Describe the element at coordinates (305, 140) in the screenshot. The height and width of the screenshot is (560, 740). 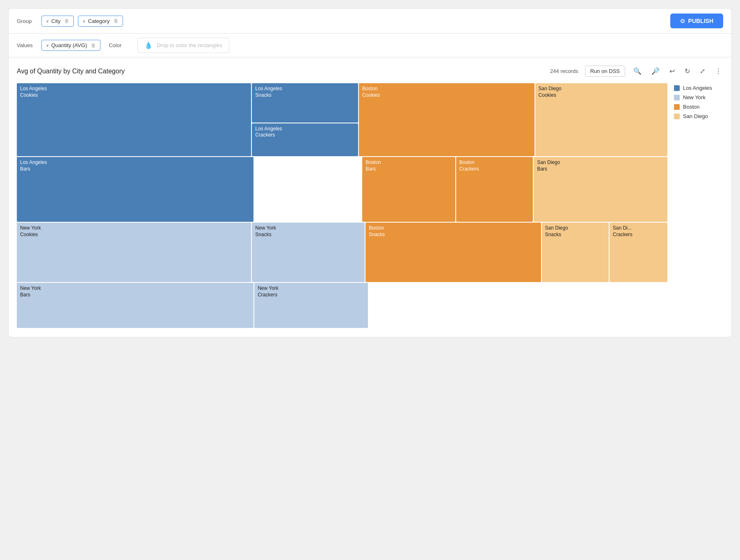
I see `cell-la-crackers: Los AngelesCrackers` at that location.